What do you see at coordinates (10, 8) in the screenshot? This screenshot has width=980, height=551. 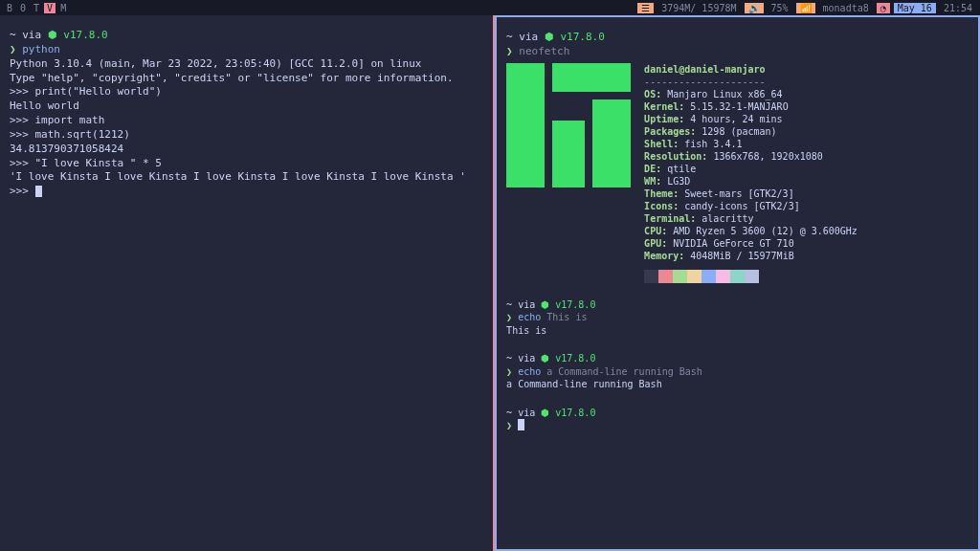 I see `workspace-tag: B` at bounding box center [10, 8].